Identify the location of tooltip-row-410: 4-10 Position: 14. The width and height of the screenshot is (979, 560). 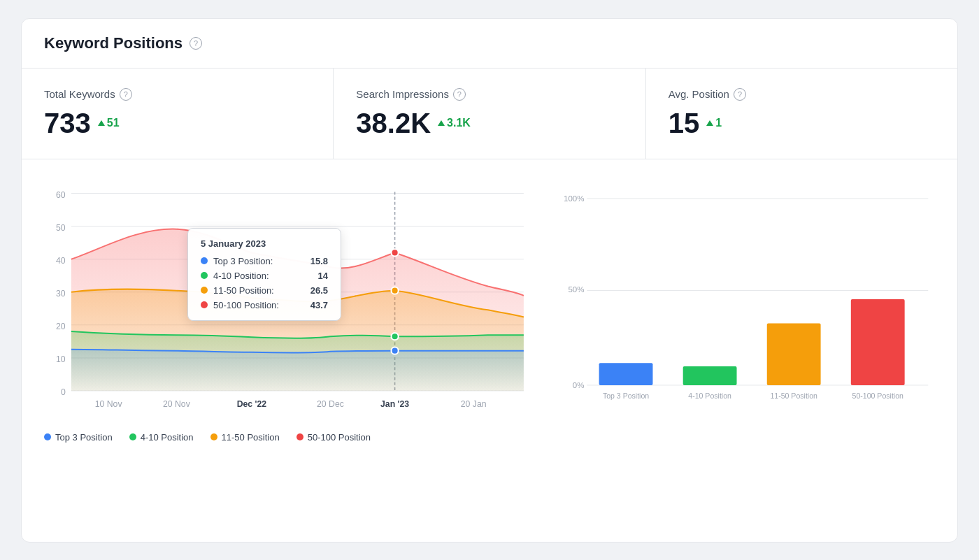
(264, 275).